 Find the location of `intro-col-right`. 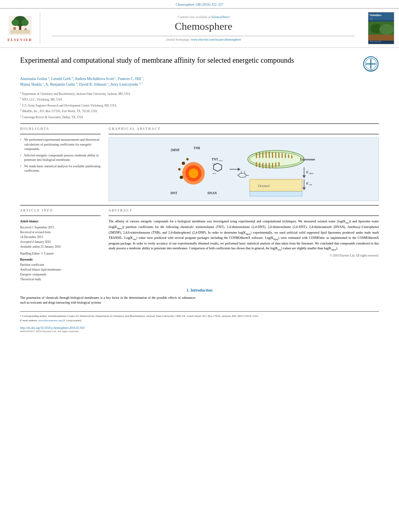

intro-col-right is located at coordinates (291, 300).